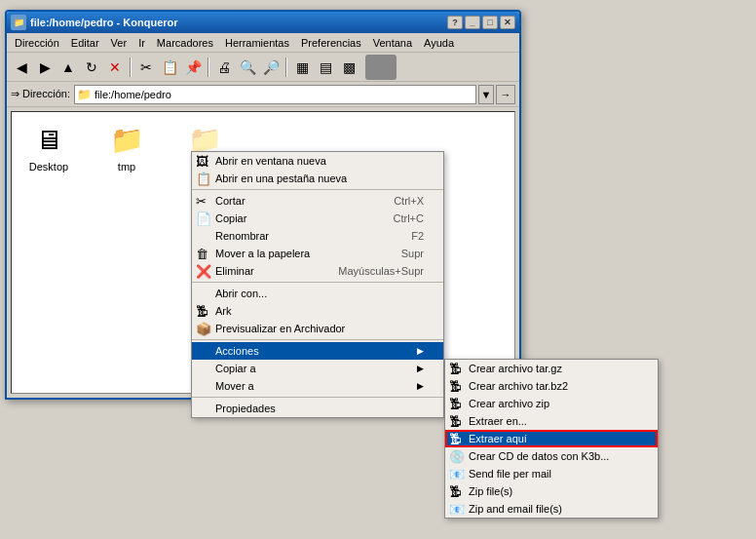  What do you see at coordinates (490, 22) in the screenshot?
I see `maximize-button: □` at bounding box center [490, 22].